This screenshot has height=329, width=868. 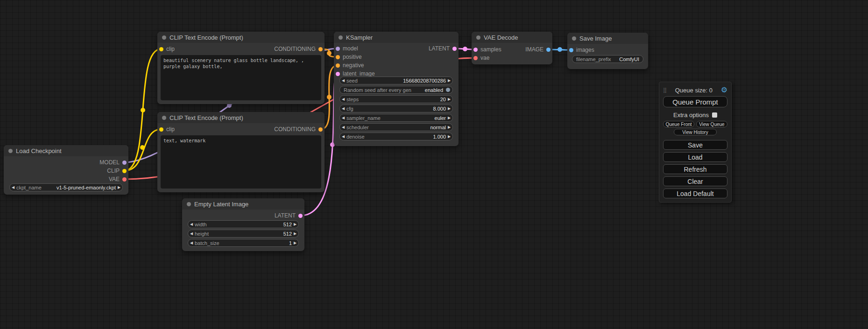 I want to click on widget-cfg: ◀ cfg 8.000 ▶, so click(x=396, y=108).